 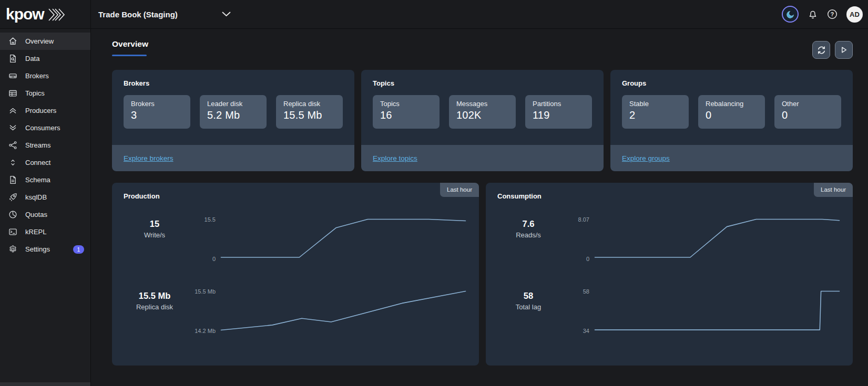 What do you see at coordinates (38, 249) in the screenshot?
I see `sidebar-item-label: Settings` at bounding box center [38, 249].